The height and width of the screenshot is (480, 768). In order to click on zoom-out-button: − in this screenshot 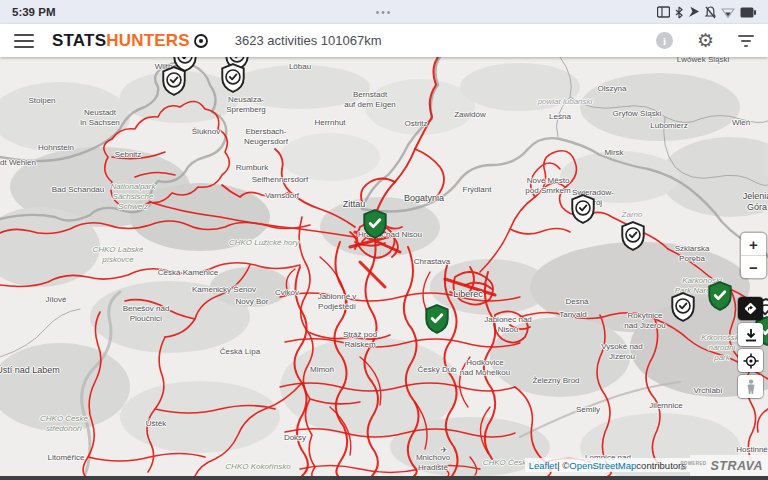, I will do `click(754, 267)`.